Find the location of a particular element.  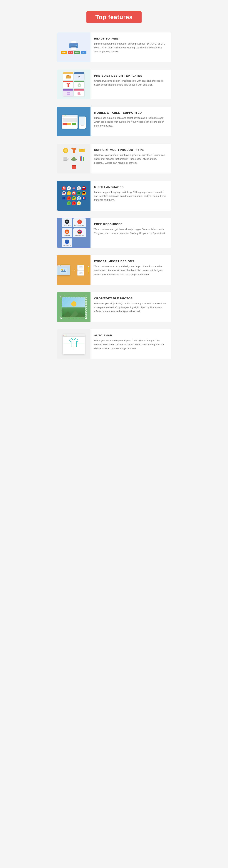

feature-desc-crop: Whatever your object it is, Lumise has m… is located at coordinates (130, 307).